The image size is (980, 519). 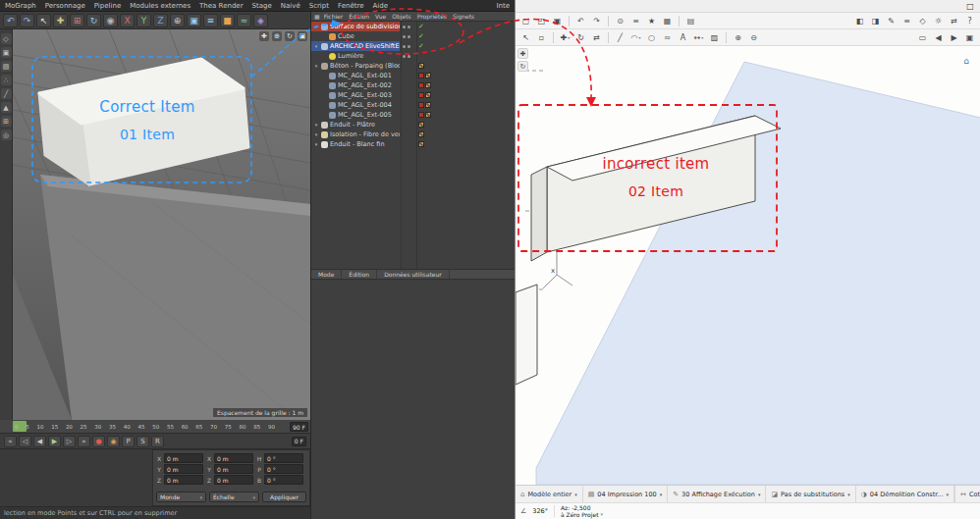 I want to click on menu-modules-externes: Modules externes, so click(x=160, y=6).